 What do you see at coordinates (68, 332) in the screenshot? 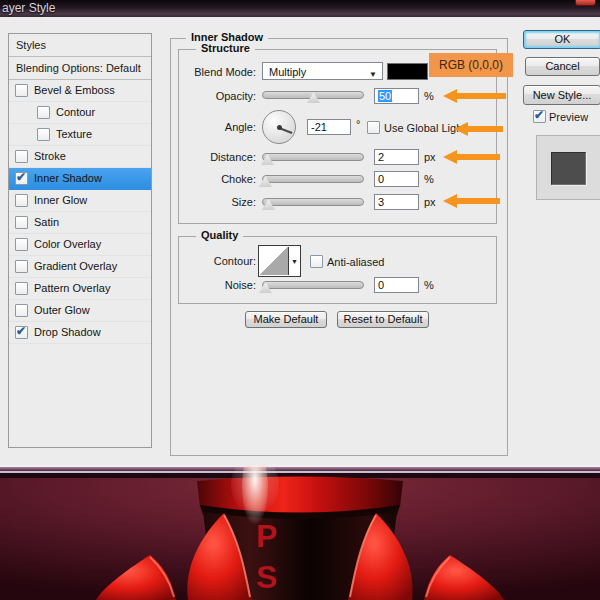
I see `style-item-label: Drop Shadow` at bounding box center [68, 332].